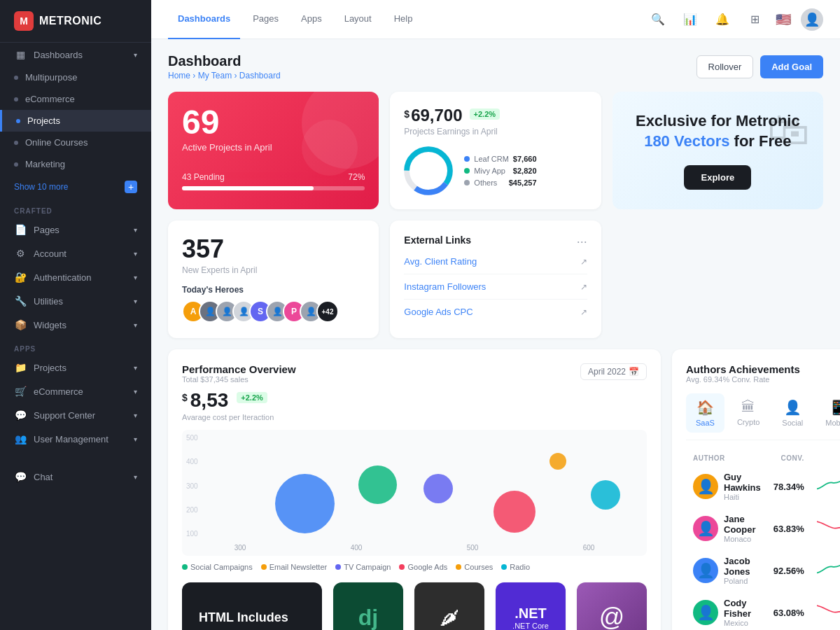 Image resolution: width=840 pixels, height=630 pixels. Describe the element at coordinates (531, 606) in the screenshot. I see `tool-netcore: .NET .NET Core` at that location.